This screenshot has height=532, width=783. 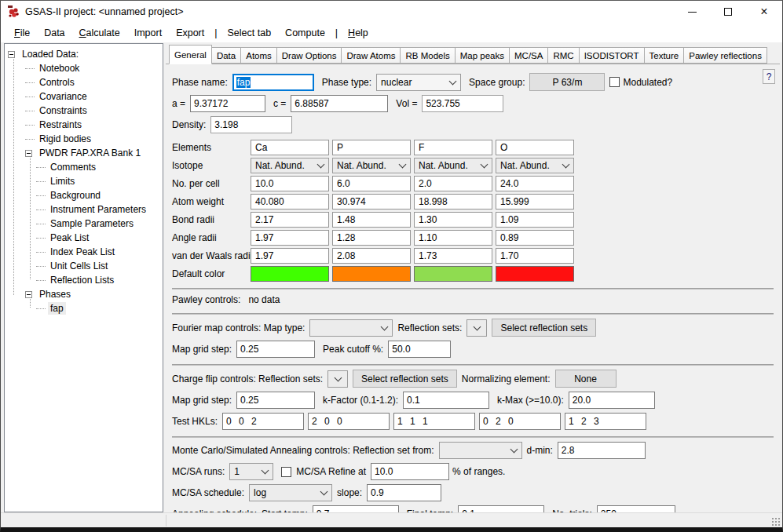 I want to click on tab-atoms: Atoms, so click(x=259, y=55).